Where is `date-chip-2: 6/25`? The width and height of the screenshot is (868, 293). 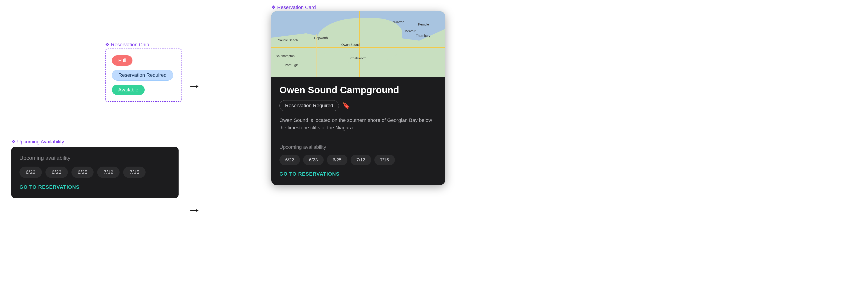 date-chip-2: 6/25 is located at coordinates (83, 172).